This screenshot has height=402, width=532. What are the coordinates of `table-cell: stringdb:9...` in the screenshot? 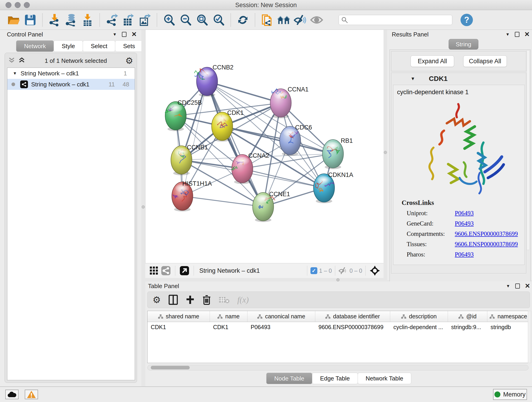 It's located at (468, 327).